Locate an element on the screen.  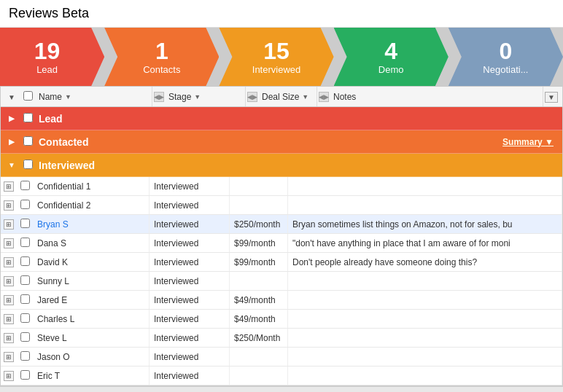
cell-name: Charles L is located at coordinates (91, 319).